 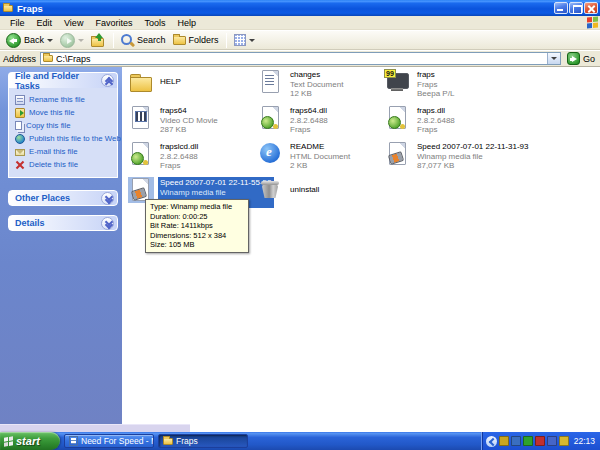 What do you see at coordinates (144, 40) in the screenshot?
I see `search-button: Search` at bounding box center [144, 40].